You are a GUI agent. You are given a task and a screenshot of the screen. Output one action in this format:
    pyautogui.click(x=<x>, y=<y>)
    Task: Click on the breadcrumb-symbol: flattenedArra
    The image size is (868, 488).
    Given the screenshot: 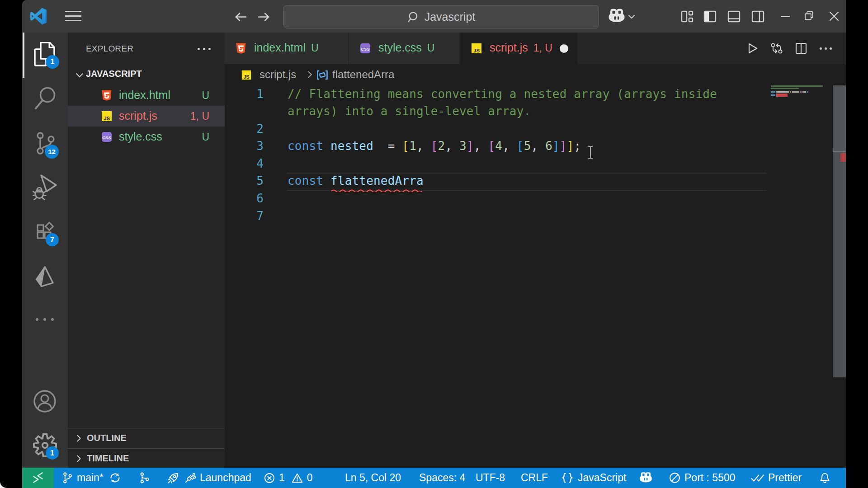 What is the action you would take?
    pyautogui.click(x=363, y=75)
    